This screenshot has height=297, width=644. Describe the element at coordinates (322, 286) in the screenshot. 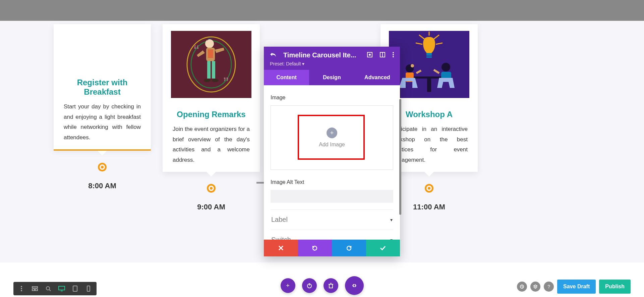

I see `center-toolbar: +` at that location.